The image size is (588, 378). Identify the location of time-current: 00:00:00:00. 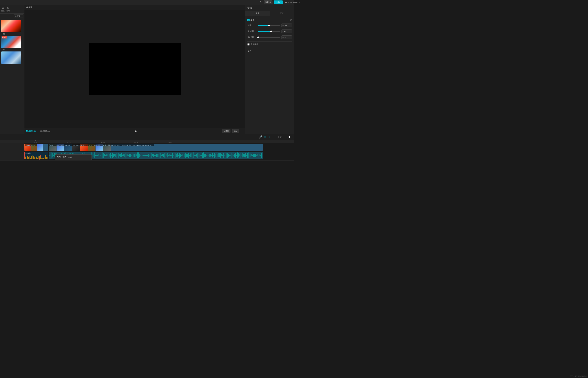
(31, 131).